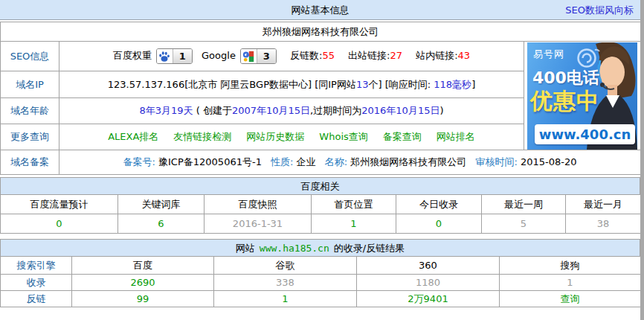 The image size is (644, 320). Describe the element at coordinates (565, 101) in the screenshot. I see `ad-highlight: 优惠中` at that location.